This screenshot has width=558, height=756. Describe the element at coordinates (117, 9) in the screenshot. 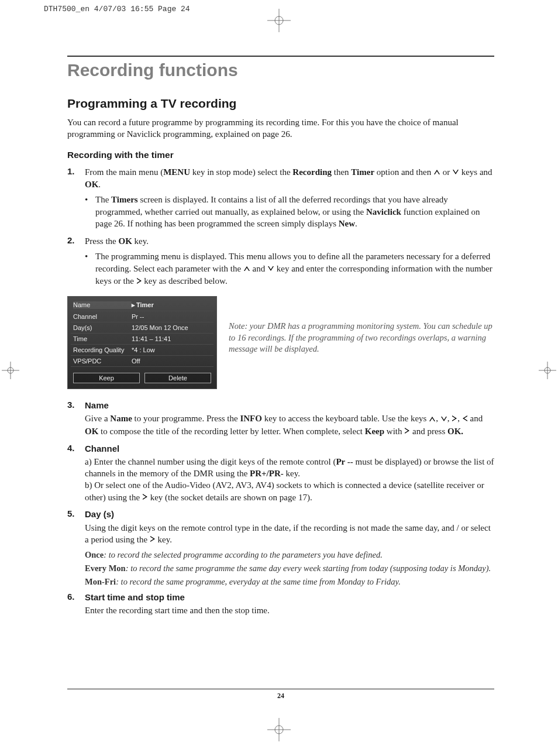

I see `page-header-meta: DTH7500_en 4/07/03 16:55 Page 24` at that location.